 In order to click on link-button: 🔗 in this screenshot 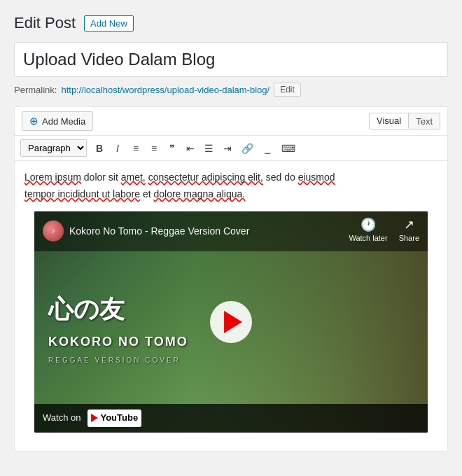, I will do `click(248, 148)`.